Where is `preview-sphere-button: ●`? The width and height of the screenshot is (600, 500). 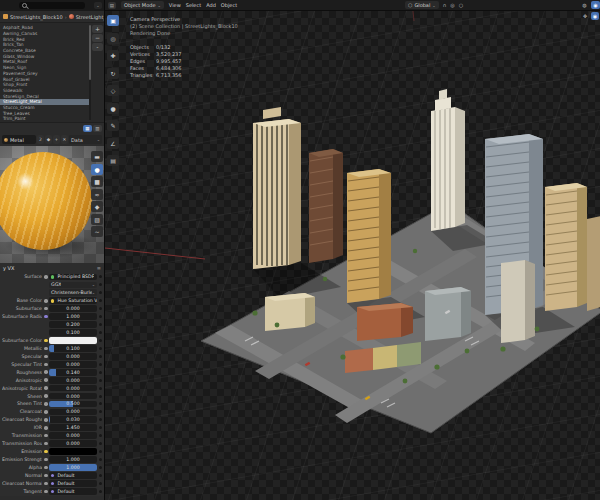 preview-sphere-button: ● is located at coordinates (97, 170).